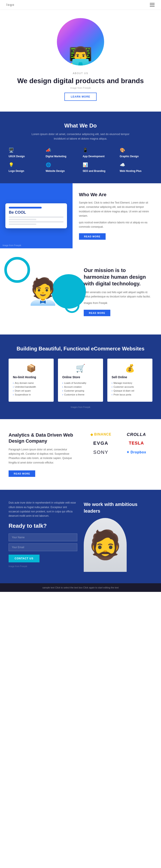 This screenshot has height=868, width=161. What do you see at coordinates (25, 165) in the screenshot?
I see `logo-design-icon: 💡` at bounding box center [25, 165].